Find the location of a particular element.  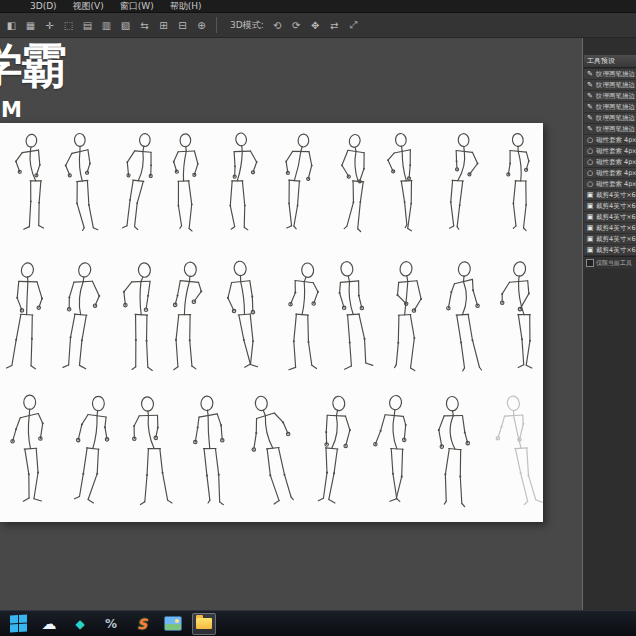

toolbar-separator is located at coordinates (216, 25).